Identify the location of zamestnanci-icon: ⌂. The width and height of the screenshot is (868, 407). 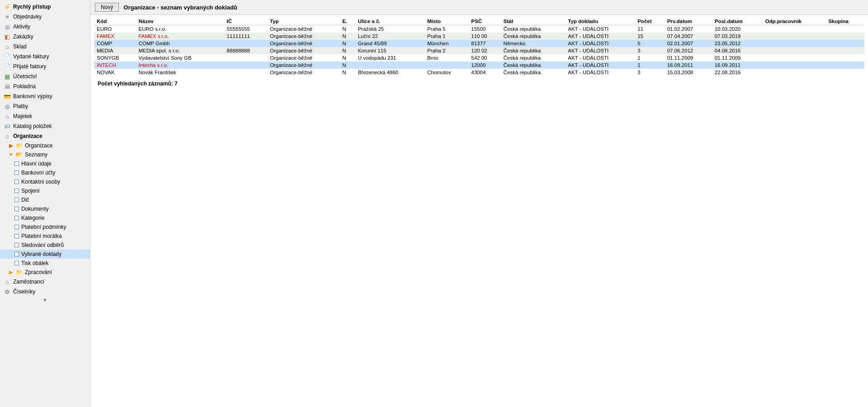
(7, 282).